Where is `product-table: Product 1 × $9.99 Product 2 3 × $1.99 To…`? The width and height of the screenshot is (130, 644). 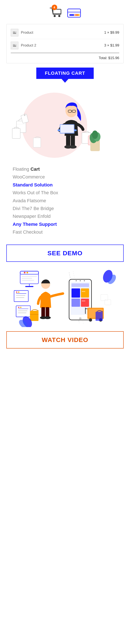 product-table: Product 1 × $9.99 Product 2 3 × $1.99 To… is located at coordinates (65, 44).